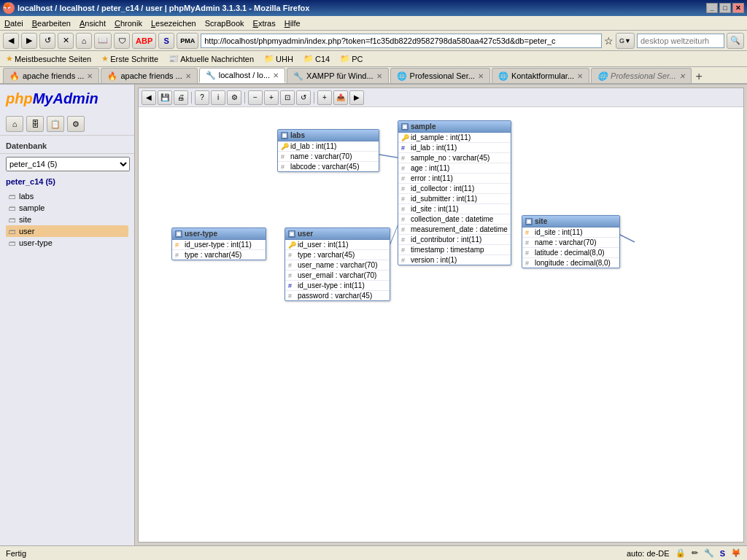  Describe the element at coordinates (341, 98) in the screenshot. I see `diag-export-button: 📤` at that location.